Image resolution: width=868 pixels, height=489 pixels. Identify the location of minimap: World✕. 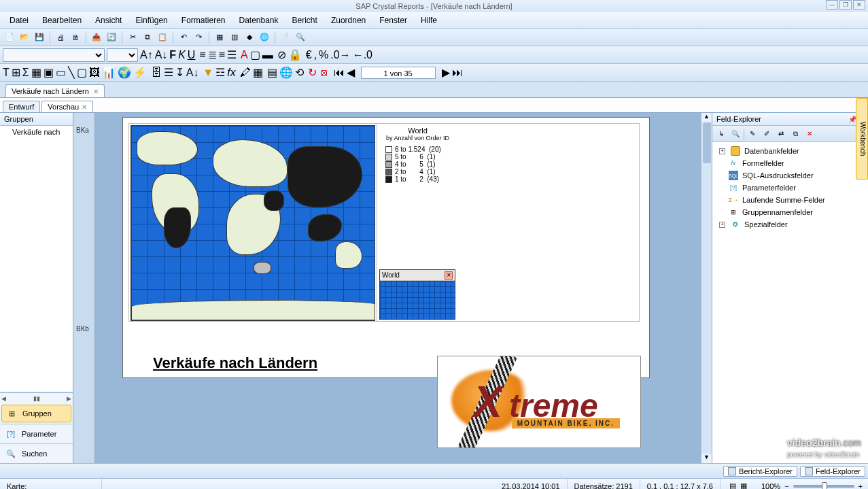
(417, 294).